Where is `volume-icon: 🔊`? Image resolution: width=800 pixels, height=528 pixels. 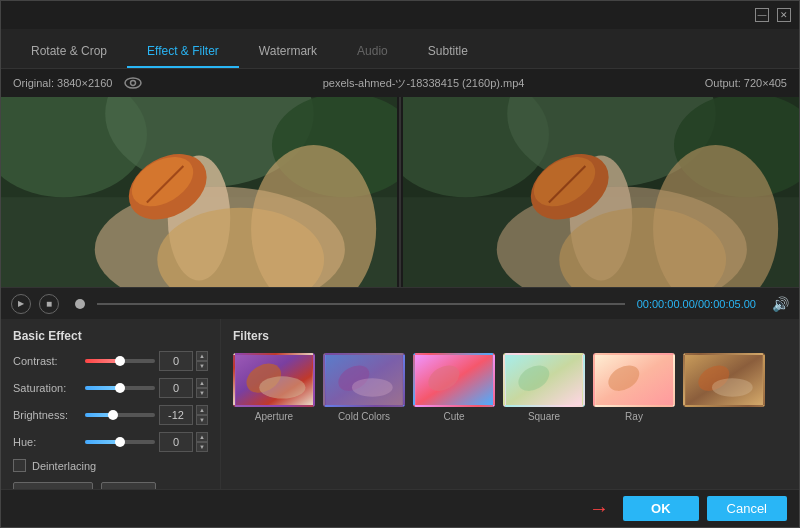 volume-icon: 🔊 is located at coordinates (780, 304).